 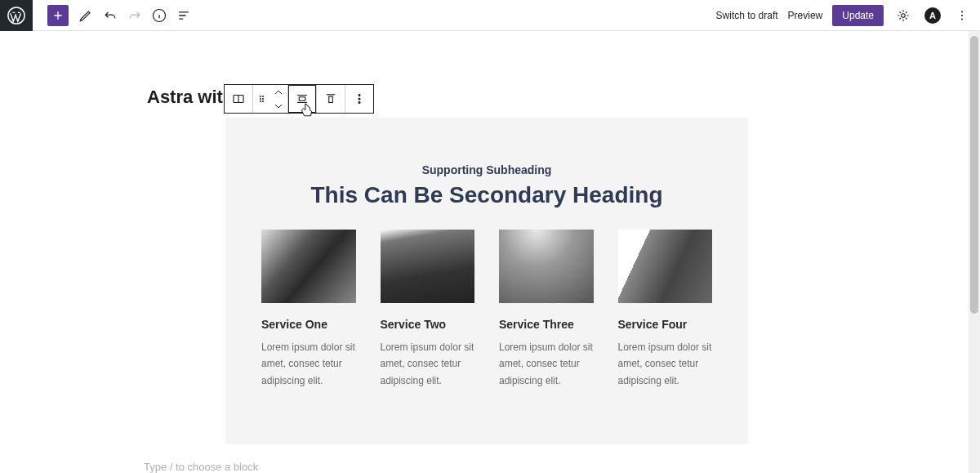 What do you see at coordinates (159, 16) in the screenshot?
I see `info-icon` at bounding box center [159, 16].